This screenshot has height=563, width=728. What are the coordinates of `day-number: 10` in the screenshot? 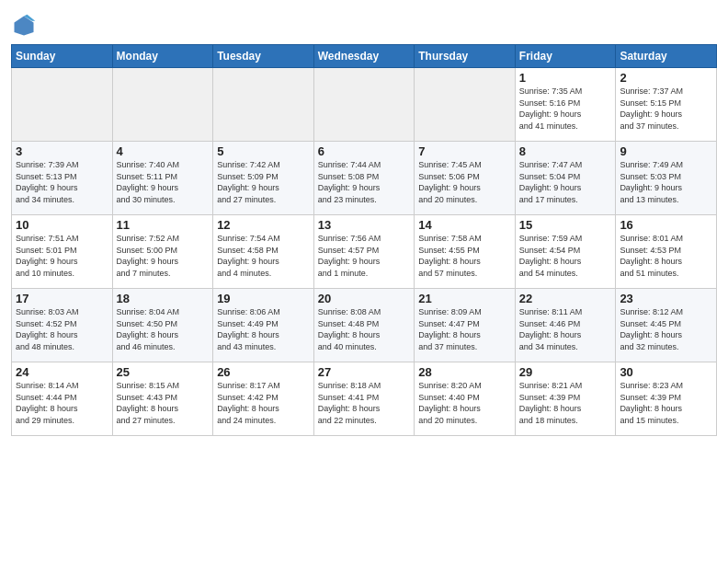 It's located at (63, 224).